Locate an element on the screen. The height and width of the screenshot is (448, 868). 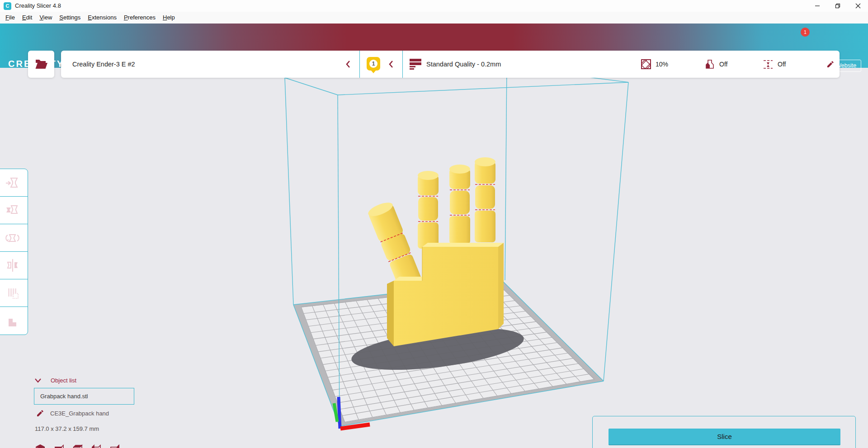
view-top-icon is located at coordinates (77, 446).